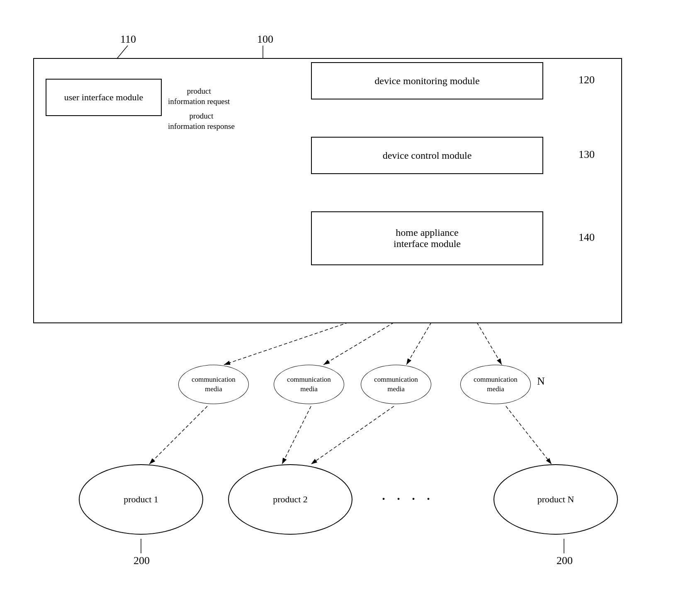 The height and width of the screenshot is (596, 700). What do you see at coordinates (427, 156) in the screenshot?
I see `device-control-module-label: device control module` at bounding box center [427, 156].